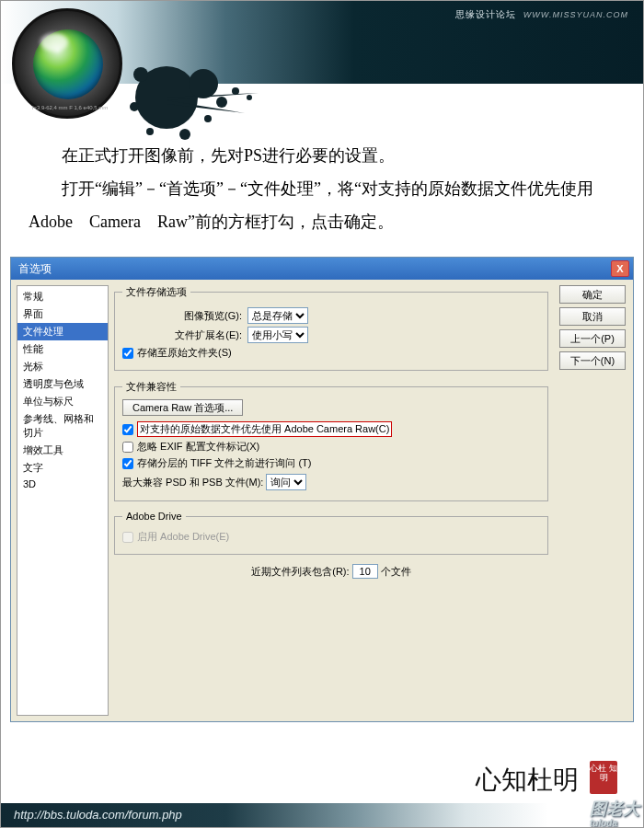  I want to click on sidebar-item-transparency: 透明度与色域, so click(63, 385).